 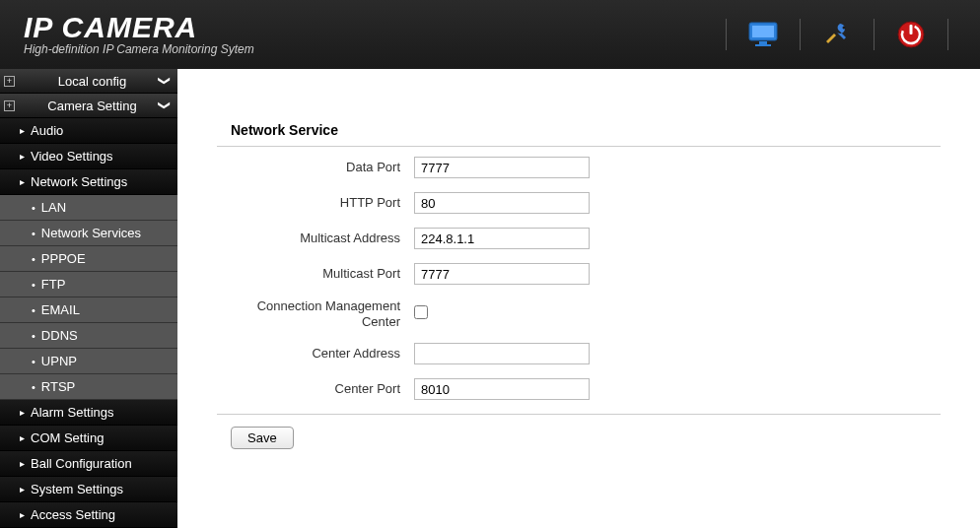 I want to click on sidebar-item-com-setting: ▸ COM Setting, so click(x=89, y=438).